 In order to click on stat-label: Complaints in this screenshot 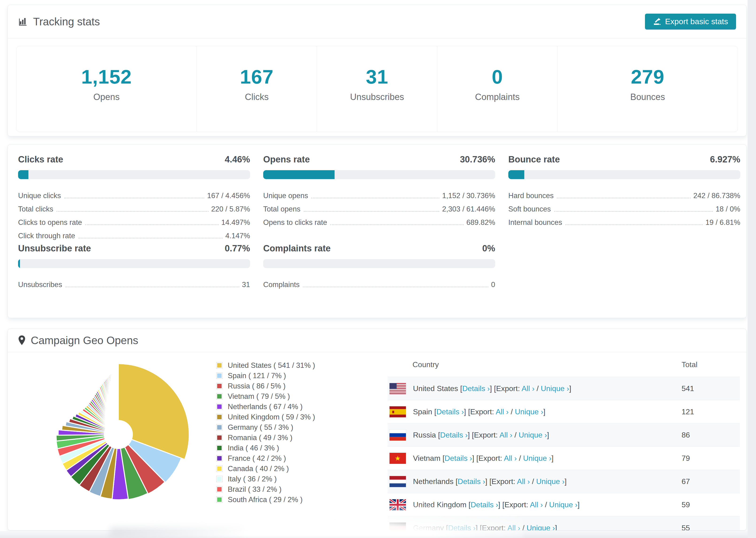, I will do `click(497, 97)`.